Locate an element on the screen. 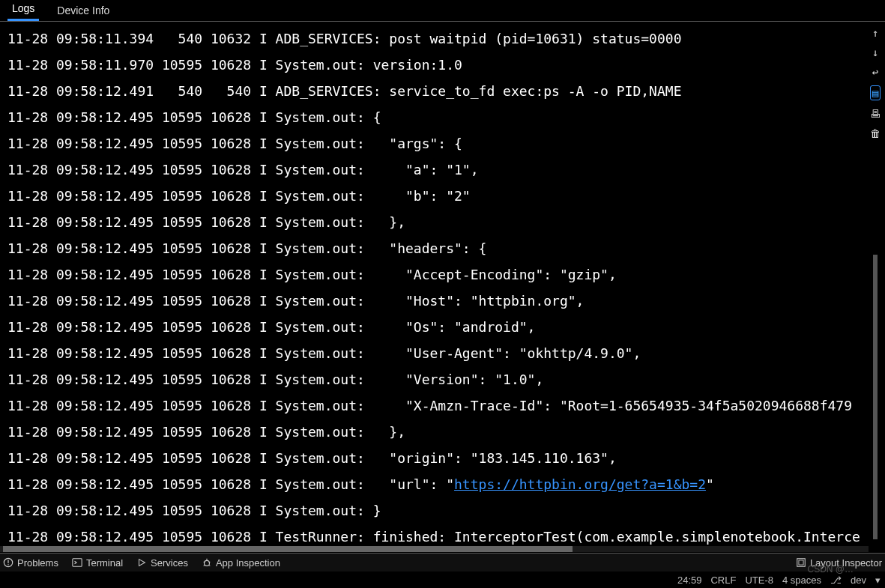 The width and height of the screenshot is (885, 588). tab-logs: Logs is located at coordinates (23, 10).